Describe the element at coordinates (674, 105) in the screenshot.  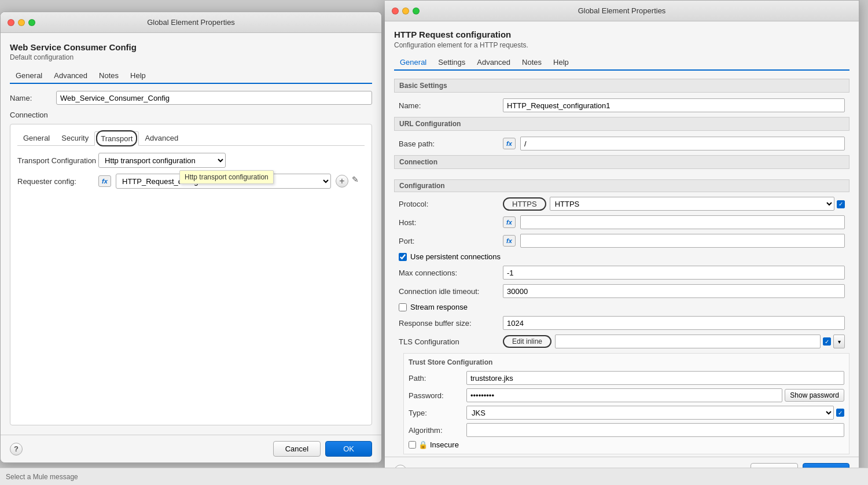
I see `right-name-input` at that location.